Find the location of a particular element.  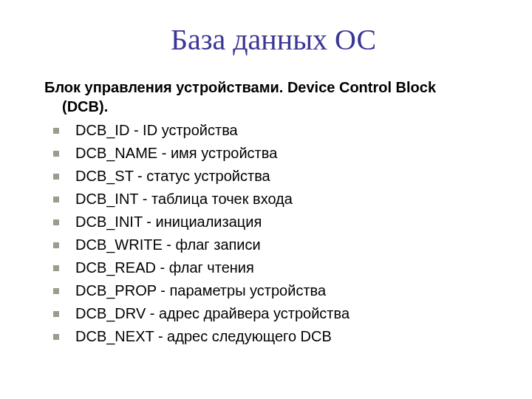

heading-line-2: (DCB). is located at coordinates (273, 106).